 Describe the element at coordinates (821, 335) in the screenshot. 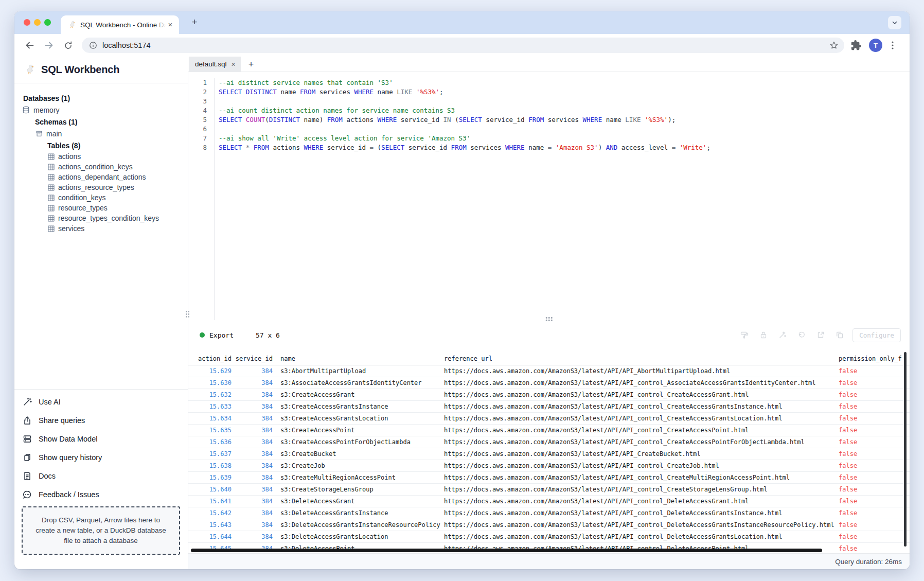

I see `external-link-icon` at that location.